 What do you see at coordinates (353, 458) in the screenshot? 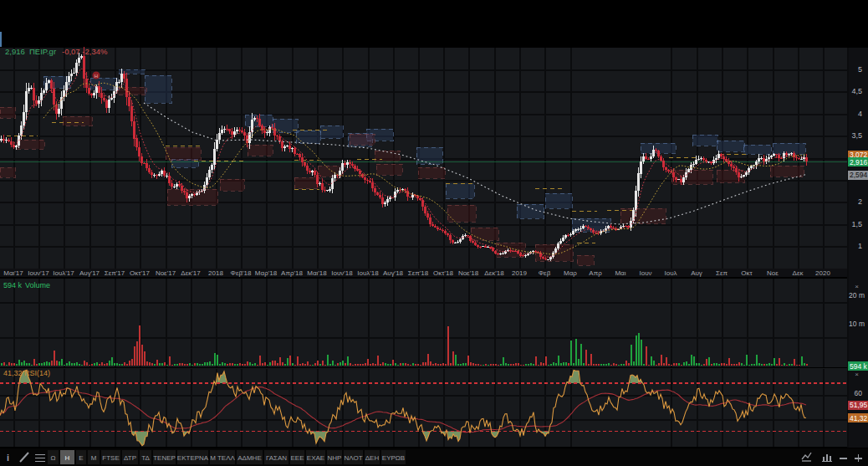
I see `svg-text: ΝΛΟΤ` at bounding box center [353, 458].